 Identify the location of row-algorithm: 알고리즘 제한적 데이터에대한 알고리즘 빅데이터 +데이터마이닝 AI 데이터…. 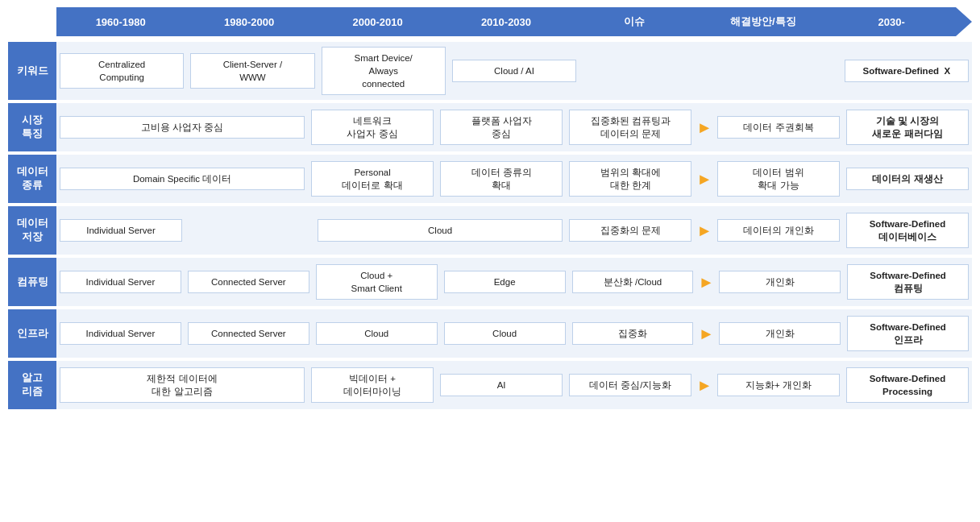
(490, 385).